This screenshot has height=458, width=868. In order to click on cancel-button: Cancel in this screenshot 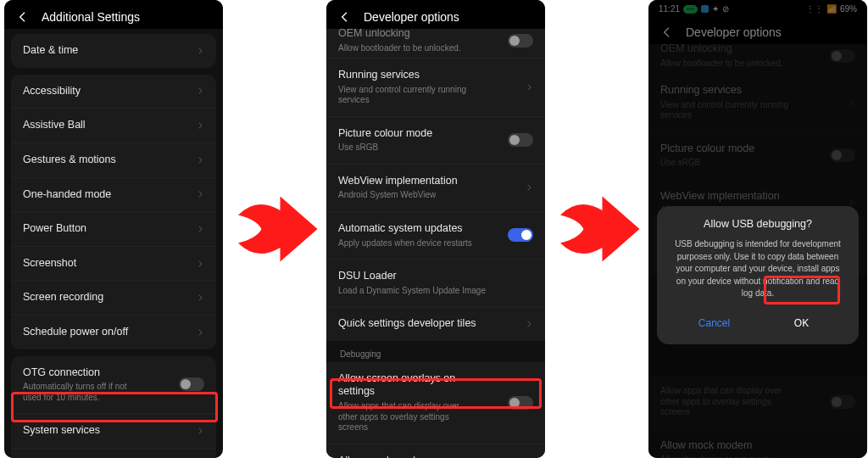, I will do `click(714, 323)`.